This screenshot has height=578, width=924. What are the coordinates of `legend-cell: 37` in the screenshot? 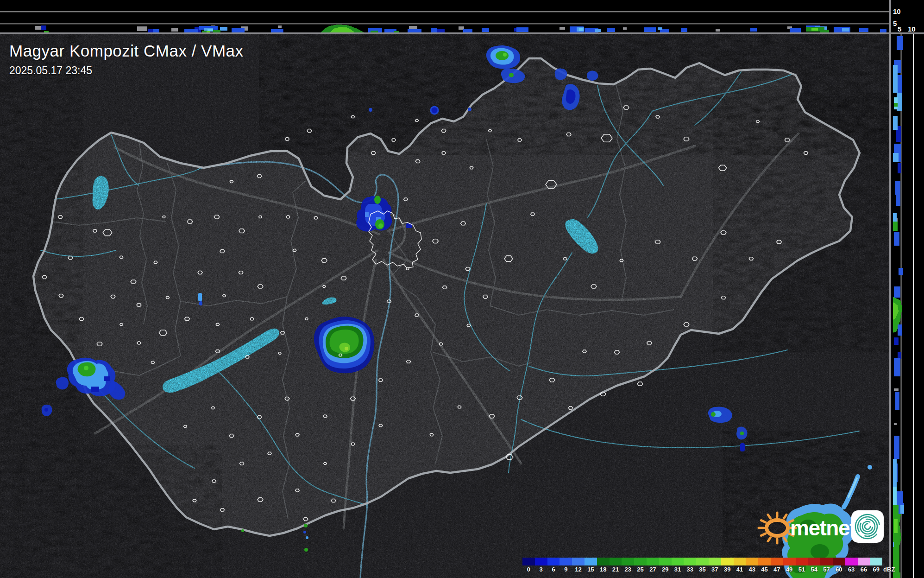 It's located at (715, 565).